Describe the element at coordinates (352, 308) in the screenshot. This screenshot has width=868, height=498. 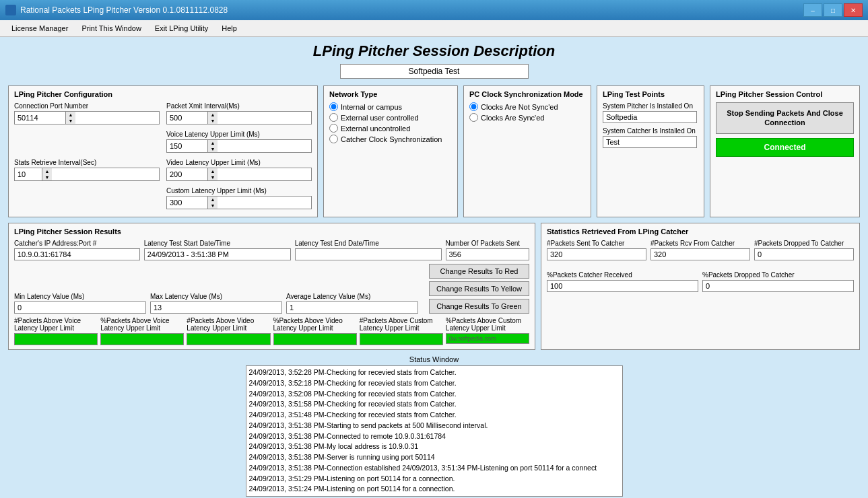
I see `avg-latency-input` at that location.